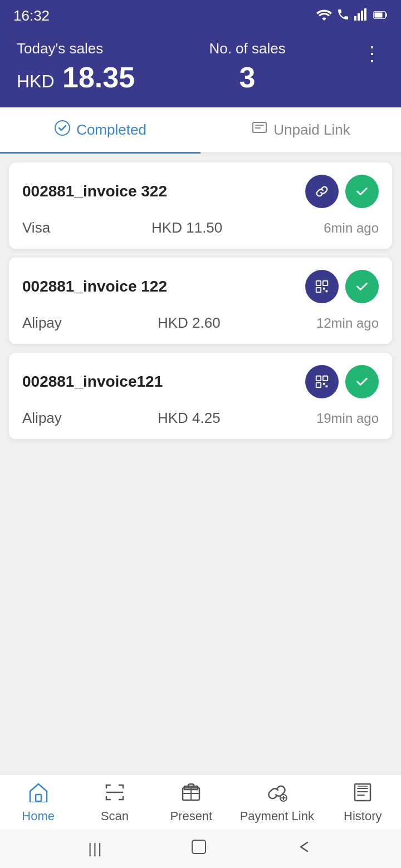 The width and height of the screenshot is (401, 868). What do you see at coordinates (363, 794) in the screenshot?
I see `history-icon` at bounding box center [363, 794].